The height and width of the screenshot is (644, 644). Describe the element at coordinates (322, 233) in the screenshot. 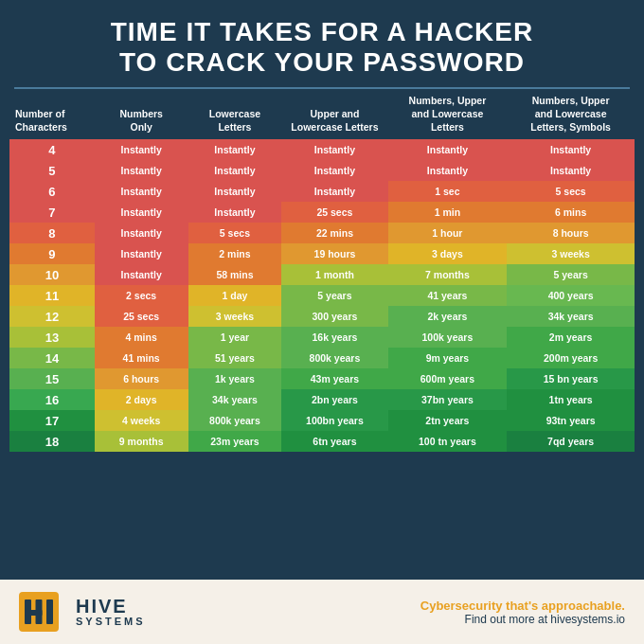

I see `table-row: 8Instantly5 secs22 mins1 hour8 hours` at that location.